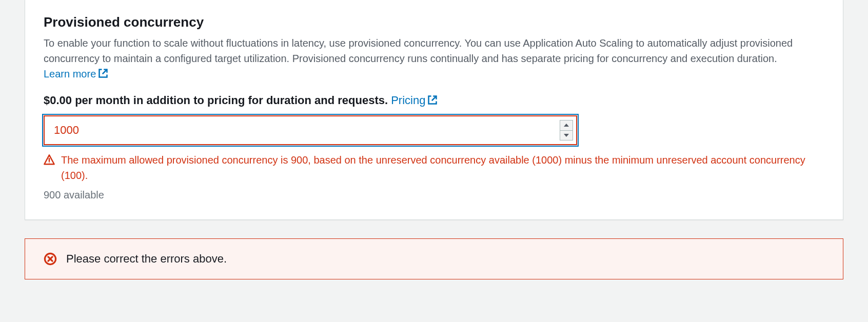 The width and height of the screenshot is (868, 322). Describe the element at coordinates (49, 160) in the screenshot. I see `warning-triangle-icon` at that location.